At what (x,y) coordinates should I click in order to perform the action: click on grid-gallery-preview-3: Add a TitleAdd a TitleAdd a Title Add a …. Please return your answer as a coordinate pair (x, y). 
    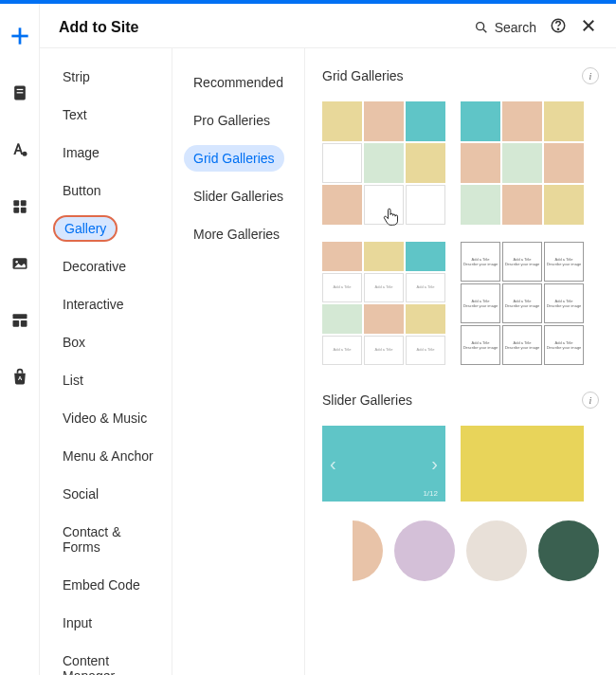
    Looking at the image, I should click on (384, 303).